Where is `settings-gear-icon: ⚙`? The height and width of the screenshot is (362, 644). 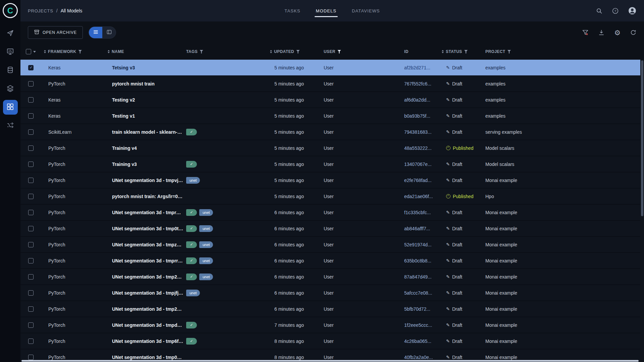 settings-gear-icon: ⚙ is located at coordinates (617, 33).